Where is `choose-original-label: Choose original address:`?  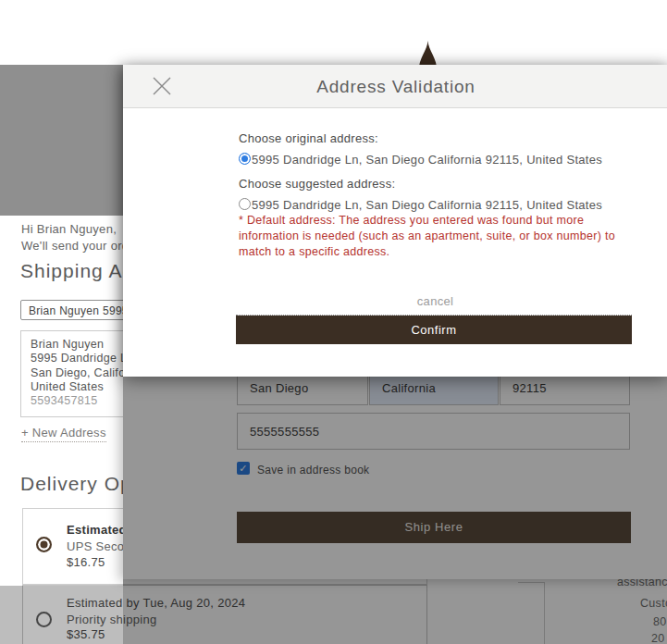
choose-original-label: Choose original address: is located at coordinates (309, 139).